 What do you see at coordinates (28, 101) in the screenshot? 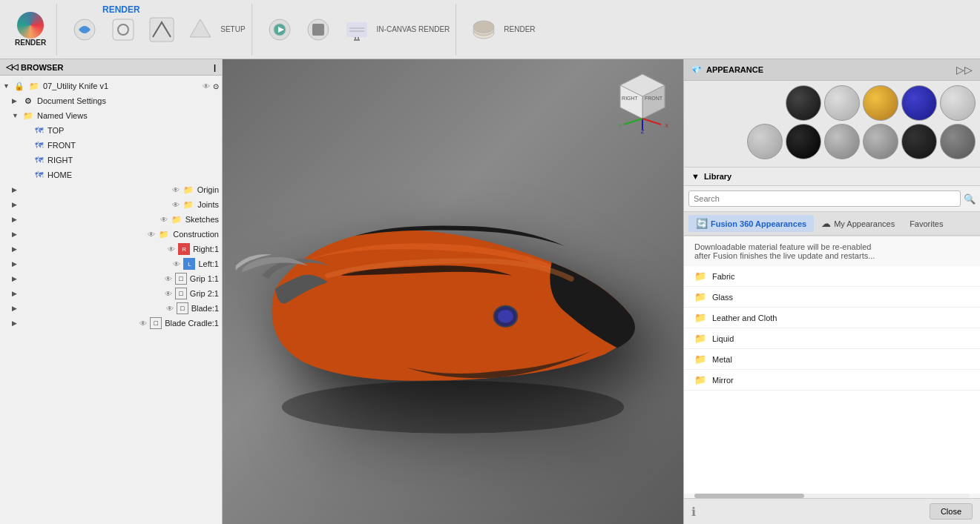
I see `doc-settings-icon: ⚙` at bounding box center [28, 101].